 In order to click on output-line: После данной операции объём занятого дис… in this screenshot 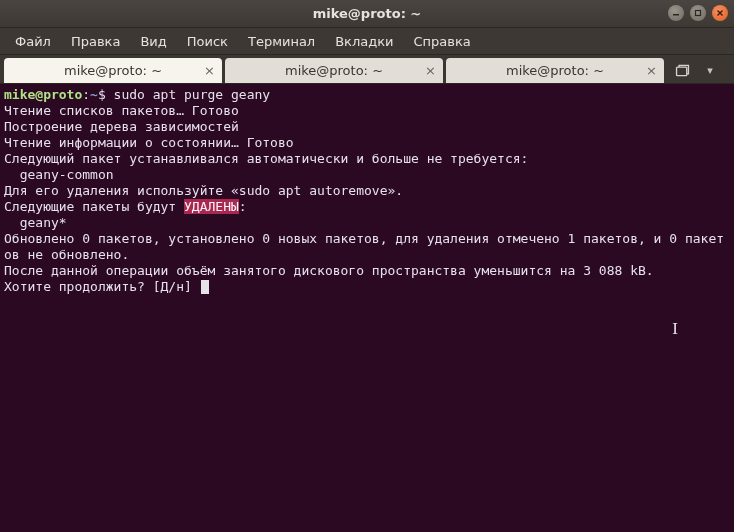, I will do `click(367, 271)`.